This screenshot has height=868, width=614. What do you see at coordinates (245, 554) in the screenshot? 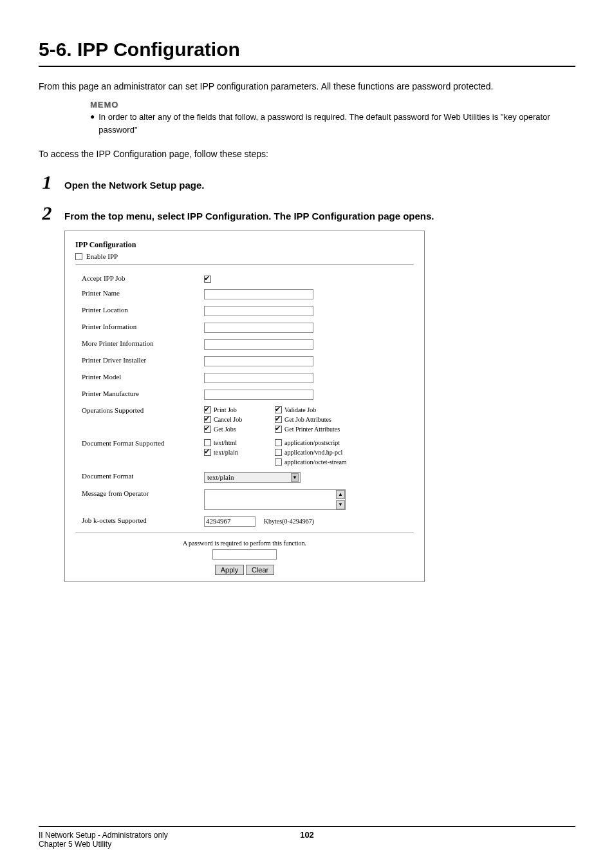
I see `password-input` at bounding box center [245, 554].